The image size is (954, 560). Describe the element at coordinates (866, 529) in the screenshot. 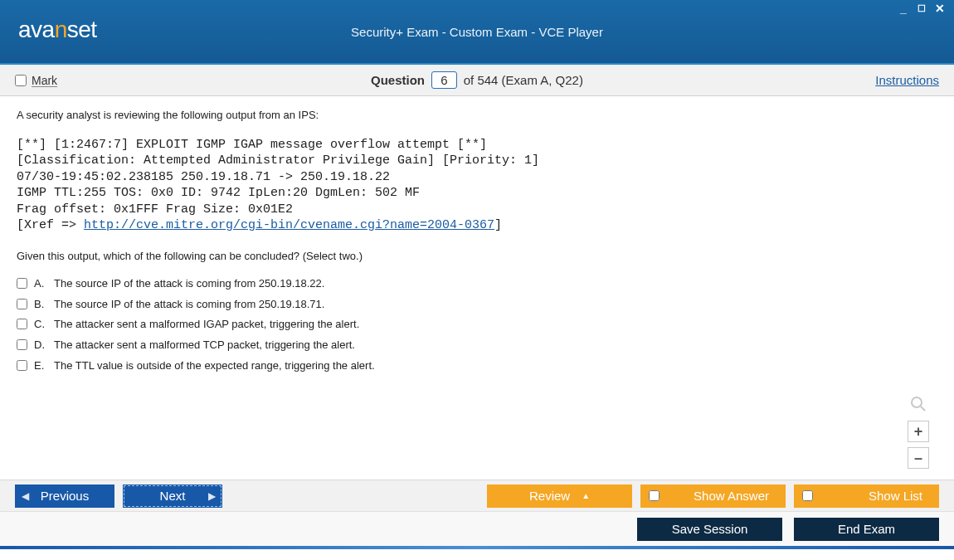

I see `end-exam-button: End Exam` at that location.